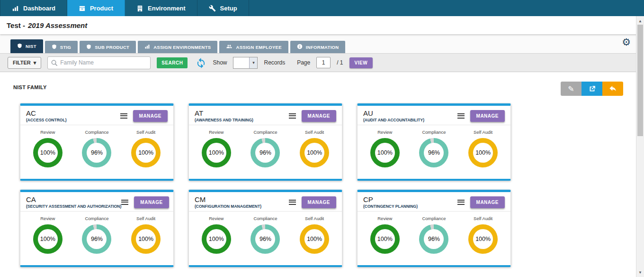 This screenshot has width=644, height=277. Describe the element at coordinates (31, 46) in the screenshot. I see `tab-label: NIST` at that location.